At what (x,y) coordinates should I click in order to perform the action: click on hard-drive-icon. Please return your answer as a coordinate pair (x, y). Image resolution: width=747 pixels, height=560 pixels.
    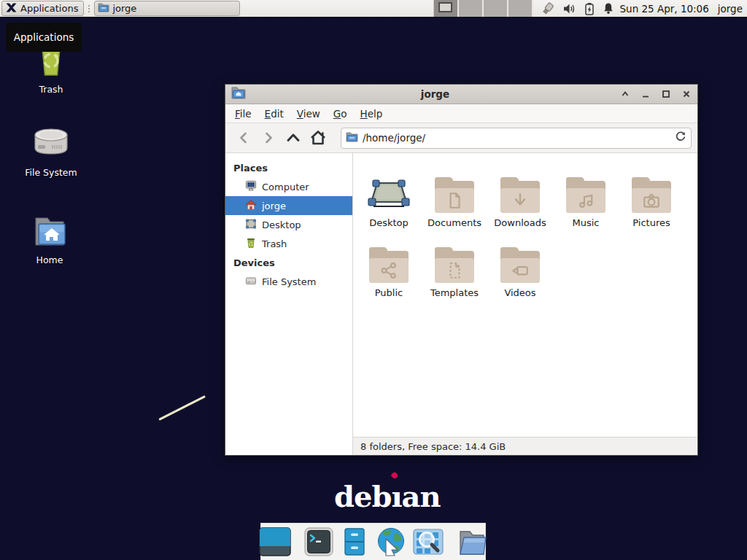
    Looking at the image, I should click on (51, 144).